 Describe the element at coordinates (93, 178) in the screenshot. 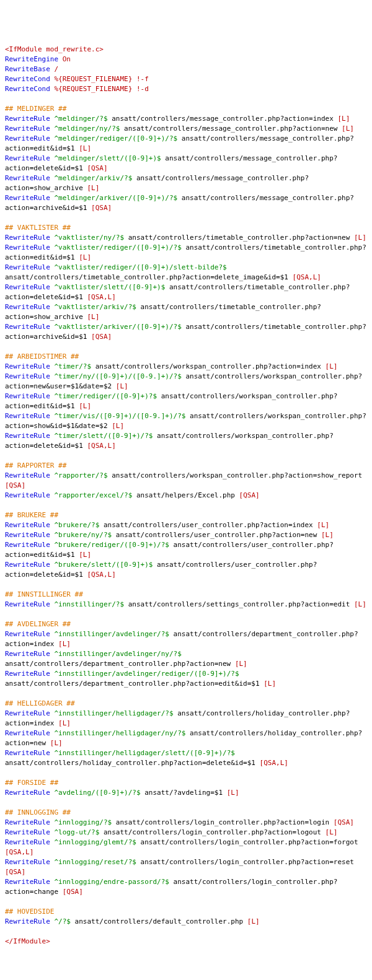

I see `rule-pattern: ^meldinger/arkiv/?$` at that location.